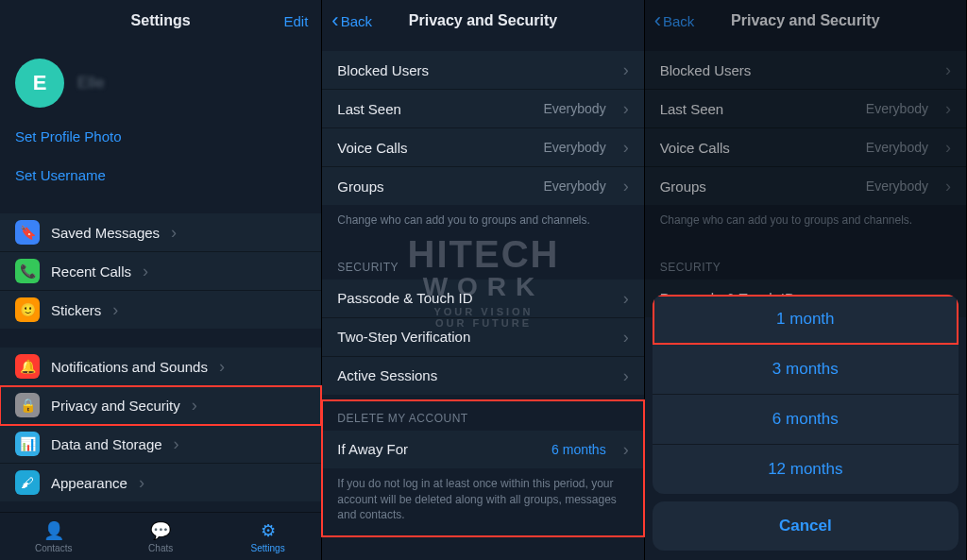  Describe the element at coordinates (483, 416) in the screenshot. I see `delete-account-header: DELETE MY ACCOUNT` at that location.